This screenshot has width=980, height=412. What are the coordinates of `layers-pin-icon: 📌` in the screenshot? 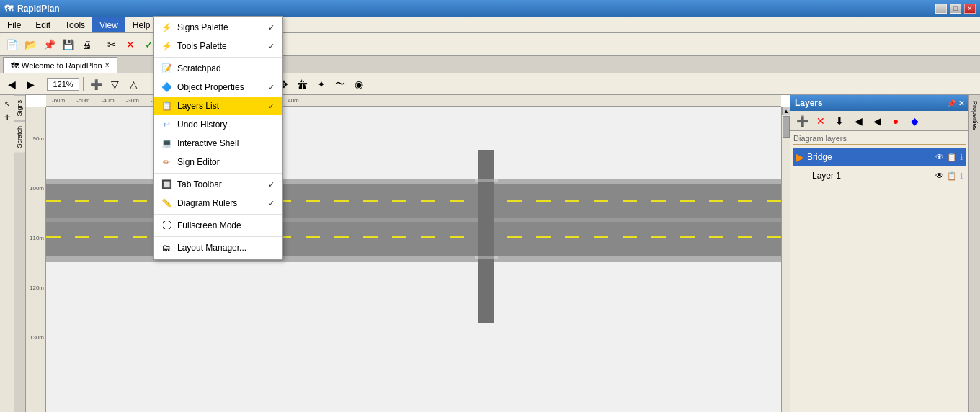 It's located at (951, 104).